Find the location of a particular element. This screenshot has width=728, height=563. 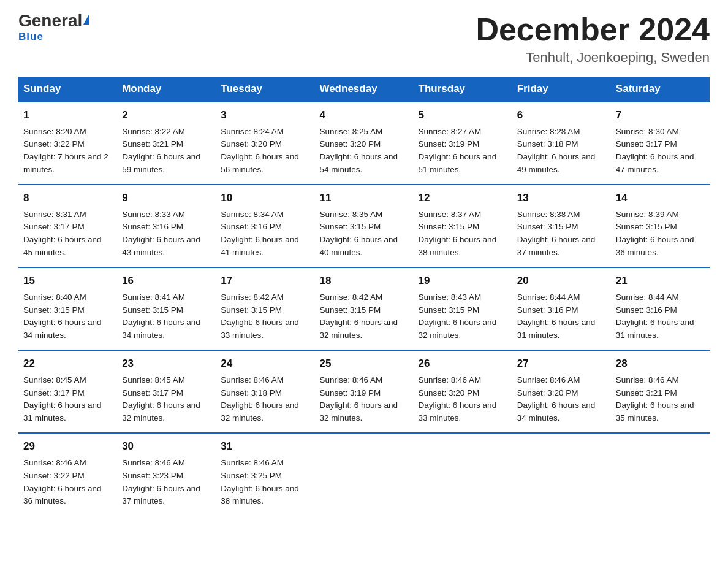

day-number: 3 is located at coordinates (265, 115).